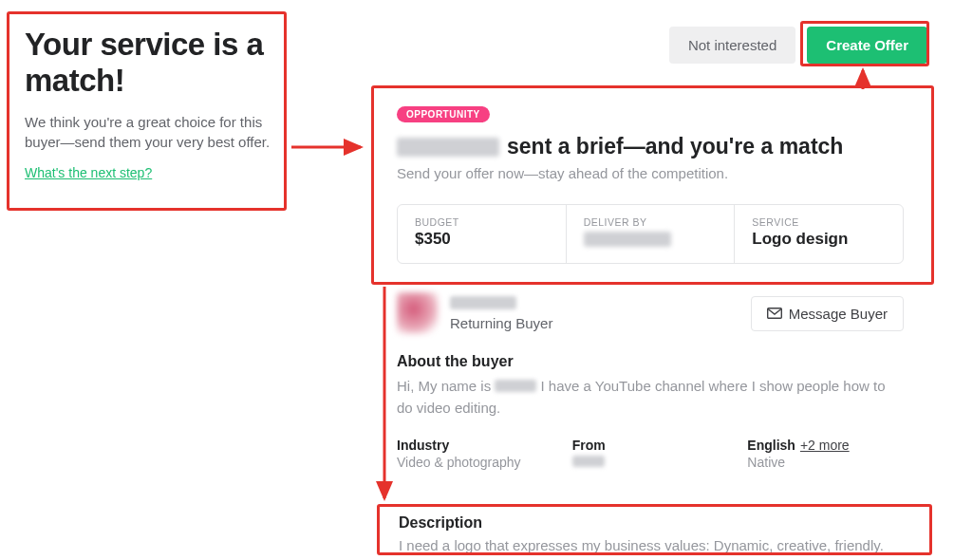 This screenshot has width=954, height=560. Describe the element at coordinates (838, 313) in the screenshot. I see `message-buyer-label: Message Buyer` at that location.